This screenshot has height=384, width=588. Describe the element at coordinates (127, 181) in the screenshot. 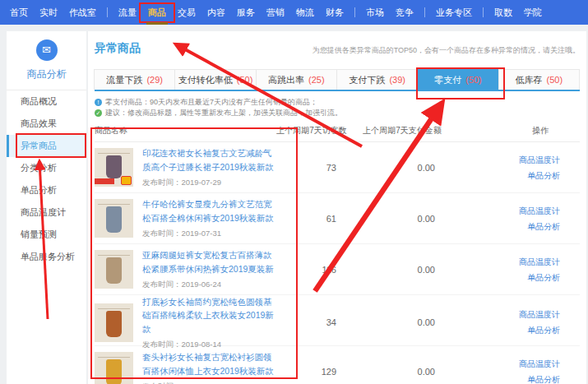

I see `promo-badge-icon` at that location.